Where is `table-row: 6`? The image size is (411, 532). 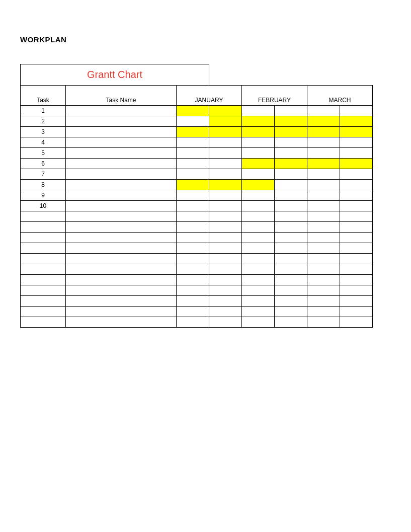 table-row: 6 is located at coordinates (197, 164).